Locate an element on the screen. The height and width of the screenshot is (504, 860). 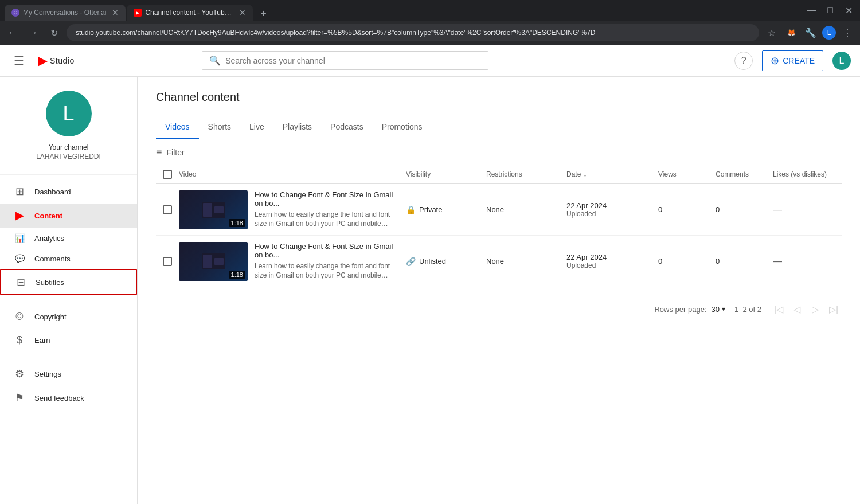
row2-date-sub: Uploaded is located at coordinates (612, 265).